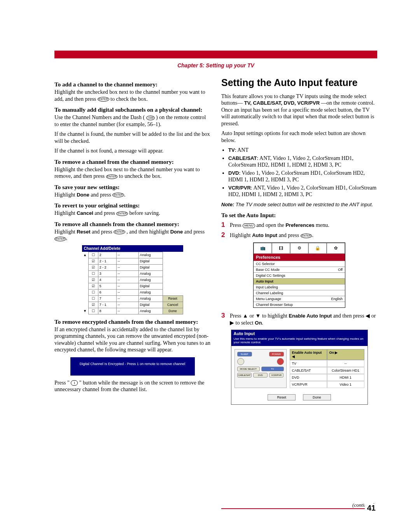 The image size is (420, 525). I want to click on remote-vcr: VCR/PVR, so click(276, 375).